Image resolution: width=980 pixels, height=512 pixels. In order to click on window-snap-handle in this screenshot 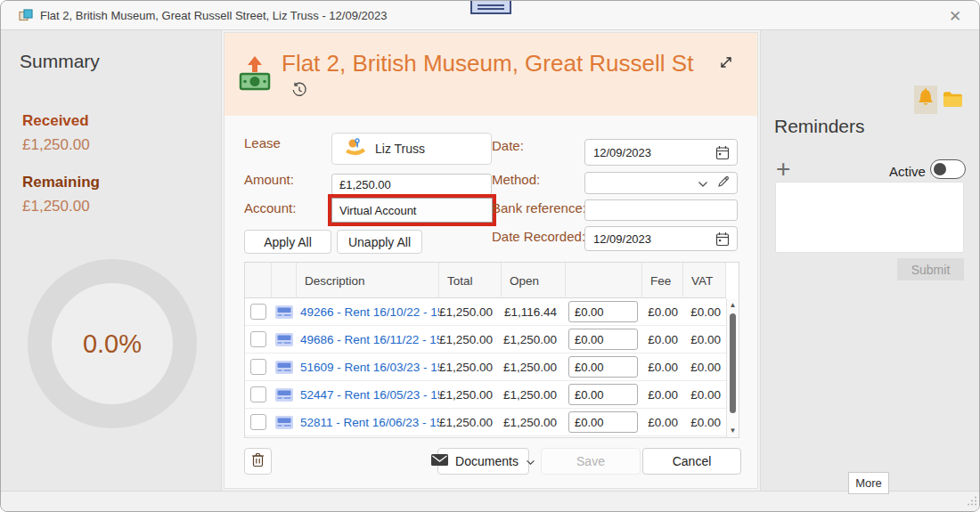, I will do `click(491, 7)`.